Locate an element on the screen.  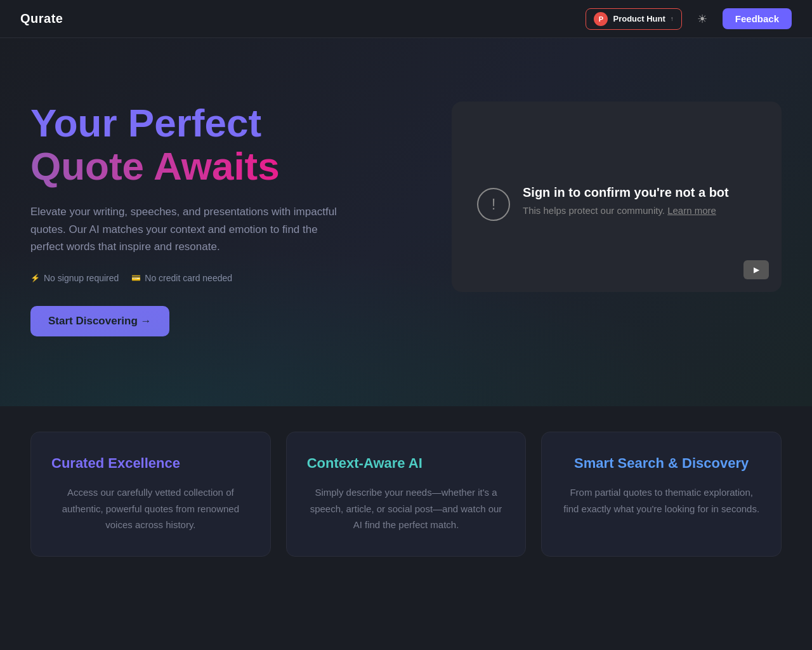
product-hunt-icon: P is located at coordinates (601, 19).